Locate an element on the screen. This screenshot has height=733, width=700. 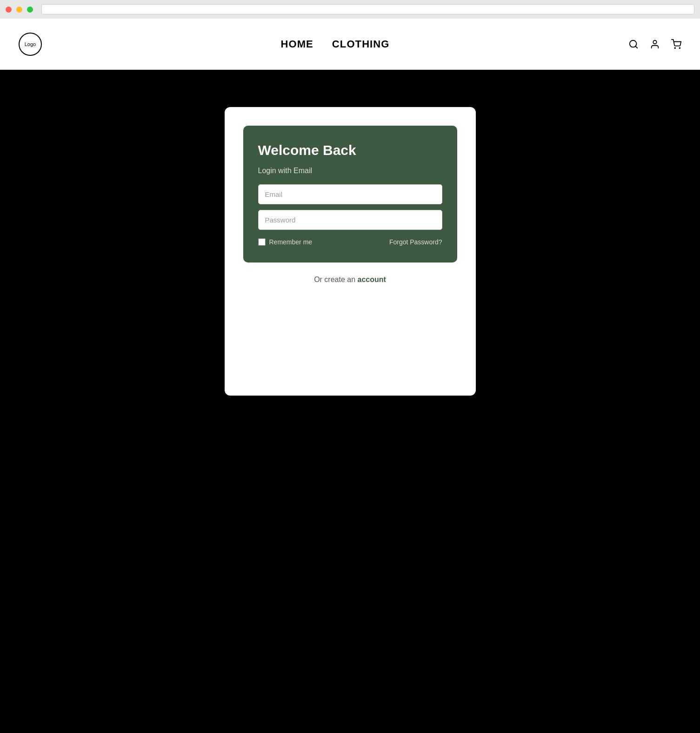
browser-dot-close is located at coordinates (8, 9).